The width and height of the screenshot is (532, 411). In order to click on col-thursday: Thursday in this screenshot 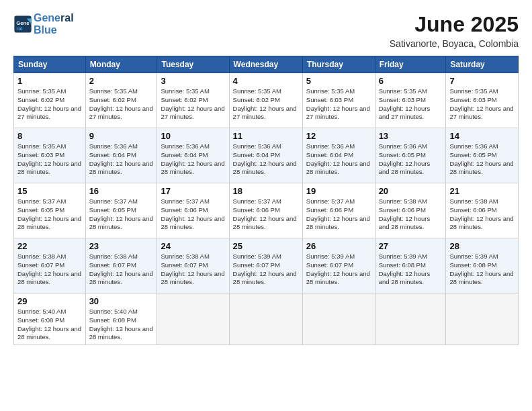, I will do `click(339, 64)`.